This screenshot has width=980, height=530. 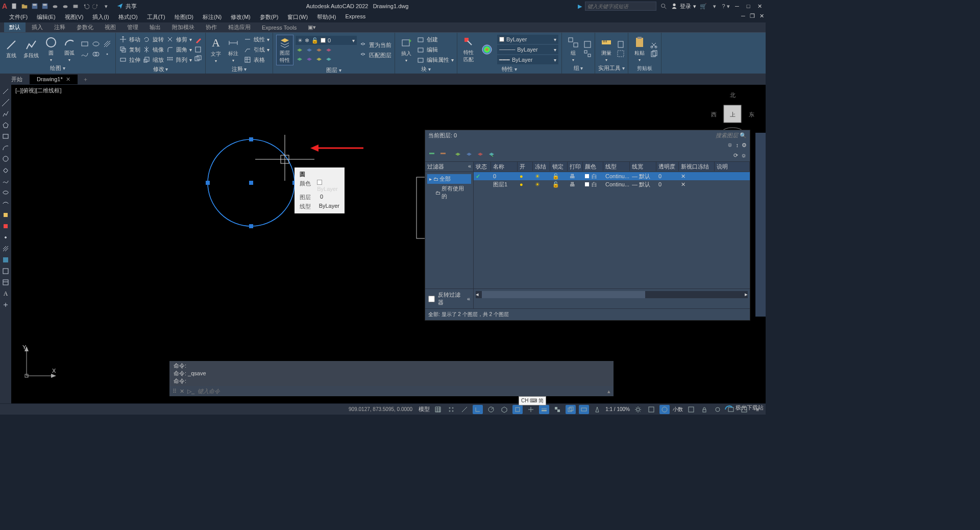 I want to click on lp-new-layer-vp-icon, so click(x=469, y=156).